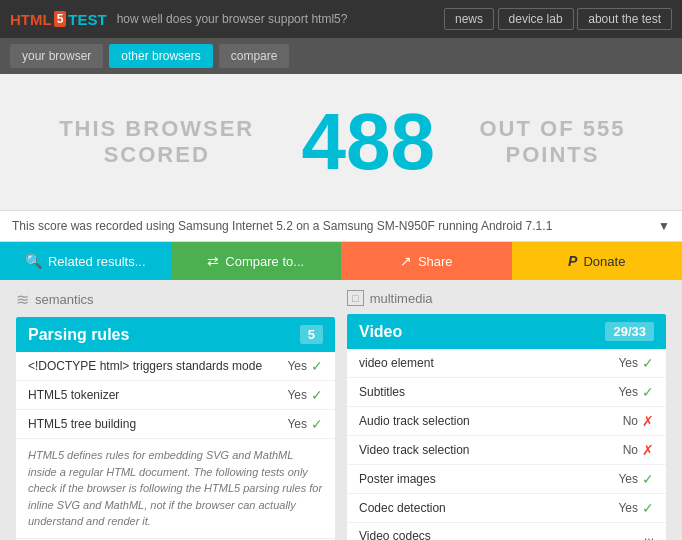  Describe the element at coordinates (398, 479) in the screenshot. I see `test-label: Poster images` at that location.